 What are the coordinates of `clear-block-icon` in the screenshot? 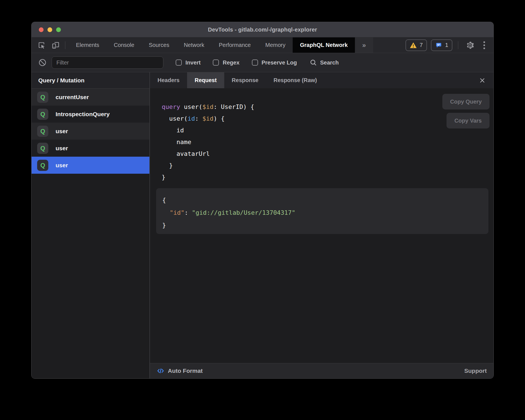 It's located at (42, 63).